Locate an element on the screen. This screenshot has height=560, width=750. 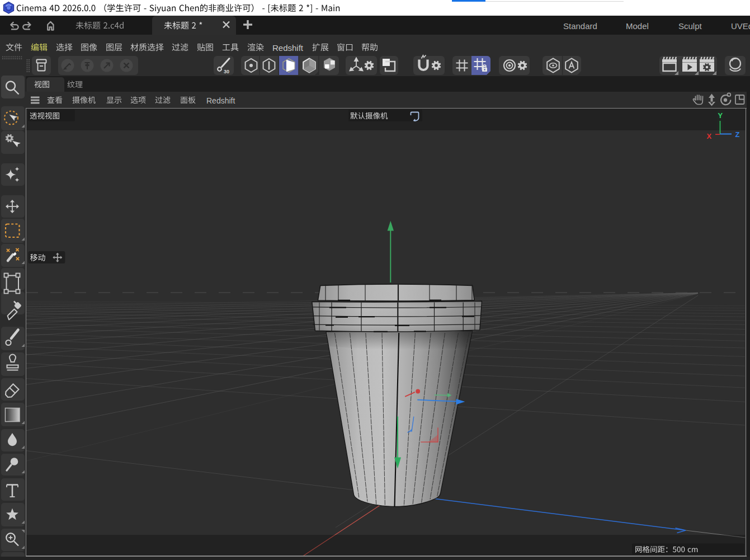
svg-text: 30 is located at coordinates (227, 72).